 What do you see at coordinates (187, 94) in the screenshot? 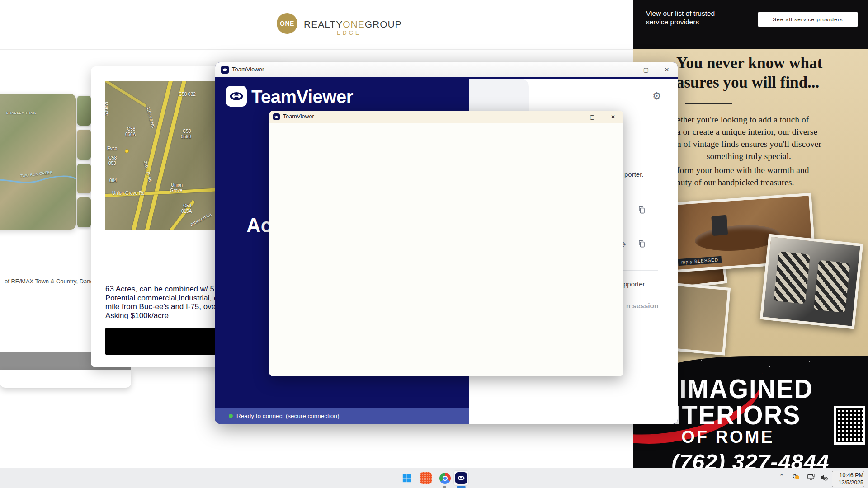
I see `parcel-label: C58 032` at bounding box center [187, 94].